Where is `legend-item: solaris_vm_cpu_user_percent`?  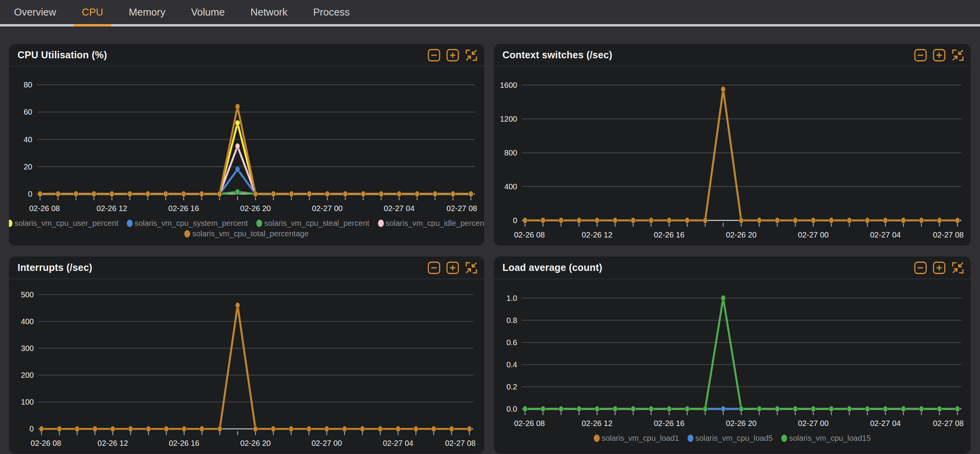
legend-item: solaris_vm_cpu_user_percent is located at coordinates (64, 223).